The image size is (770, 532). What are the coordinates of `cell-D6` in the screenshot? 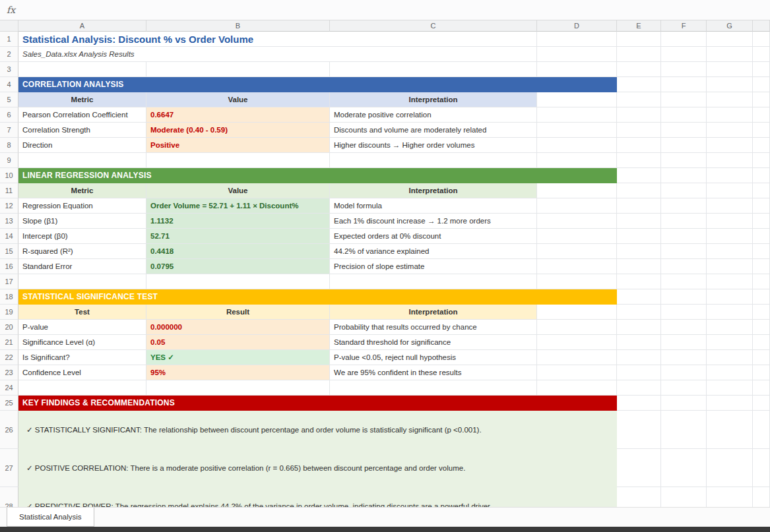 It's located at (577, 115).